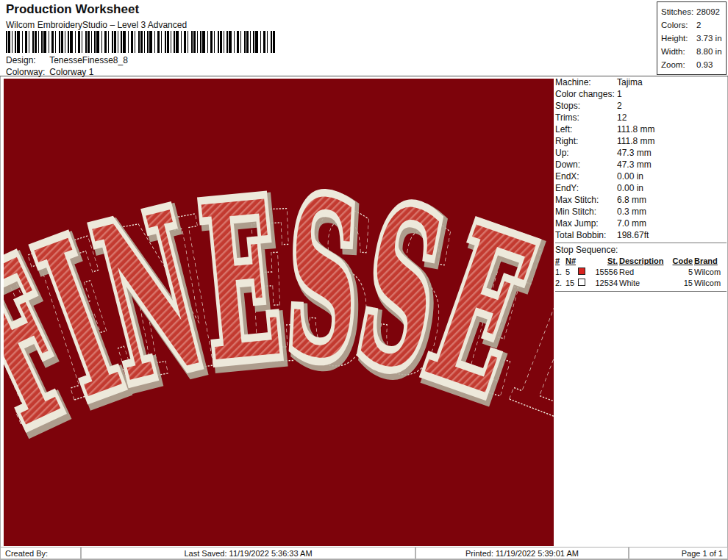  What do you see at coordinates (560, 284) in the screenshot?
I see `stop-row-num: 2.` at bounding box center [560, 284].